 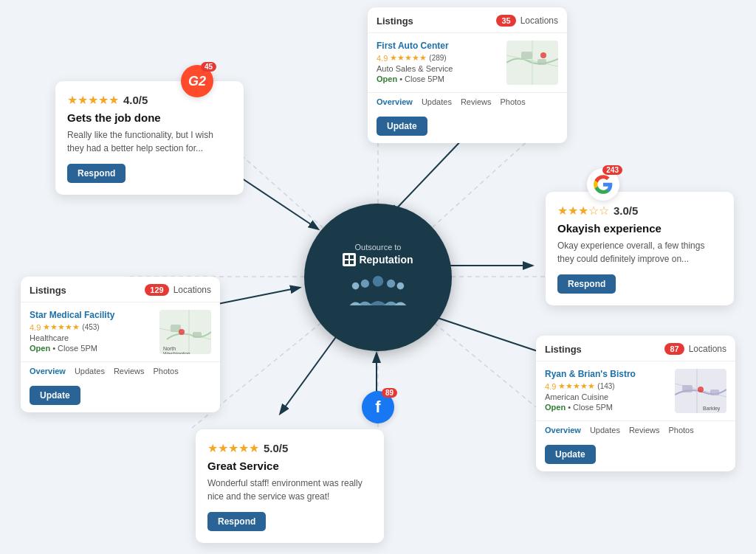 What do you see at coordinates (639, 211) in the screenshot?
I see `google-stars-row: ★★★☆☆ 3.0/5` at bounding box center [639, 211].